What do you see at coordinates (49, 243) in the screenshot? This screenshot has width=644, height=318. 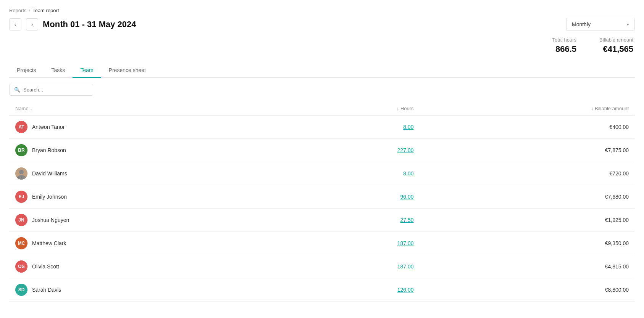 I see `person-name: Matthew Clark` at bounding box center [49, 243].